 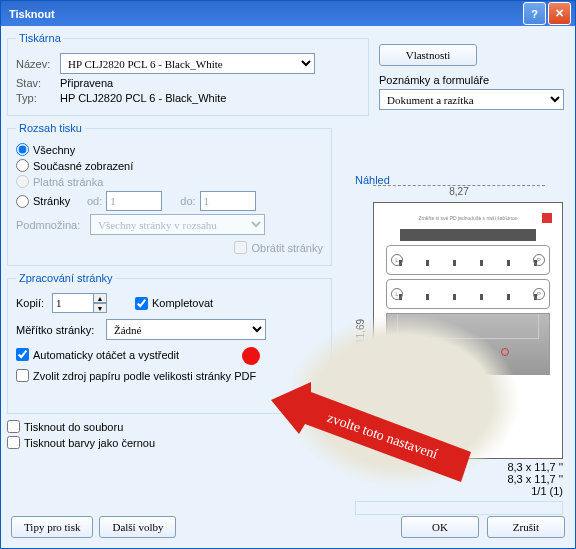 What do you see at coordinates (40, 38) in the screenshot?
I see `printer-legend: Tiskárna` at bounding box center [40, 38].